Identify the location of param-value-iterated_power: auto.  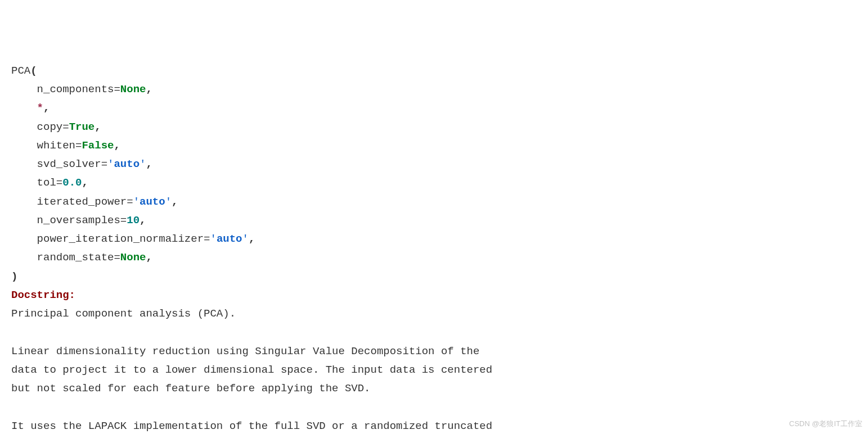
(152, 202).